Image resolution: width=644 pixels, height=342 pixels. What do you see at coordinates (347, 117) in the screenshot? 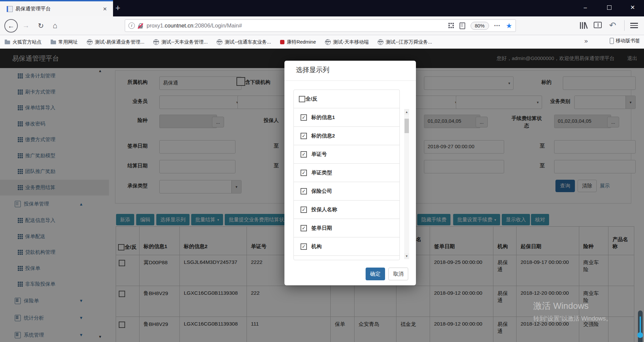
I see `column-checkbox-row: 标的信息1` at bounding box center [347, 117].